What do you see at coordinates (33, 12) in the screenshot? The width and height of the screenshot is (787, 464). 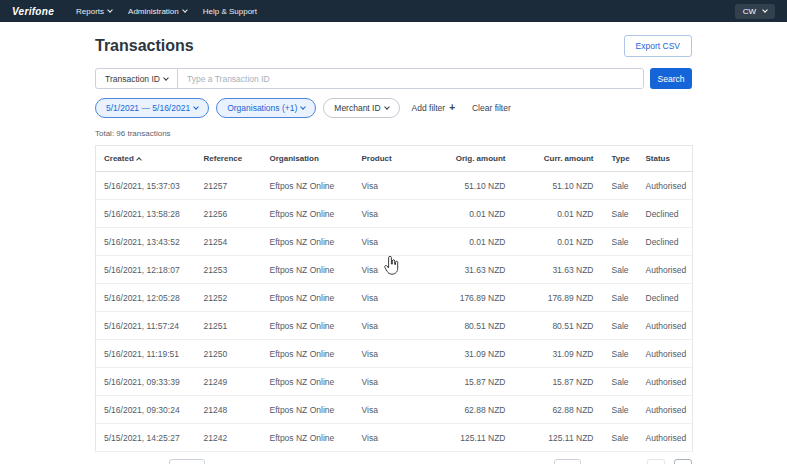 I see `verifone-logo: Verifone` at bounding box center [33, 12].